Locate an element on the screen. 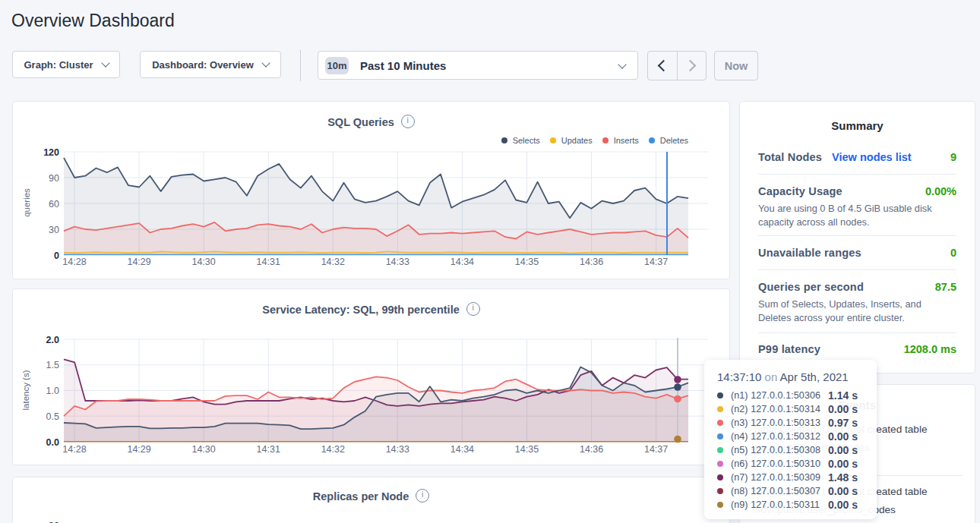  svg-text: 0.0 is located at coordinates (53, 443).